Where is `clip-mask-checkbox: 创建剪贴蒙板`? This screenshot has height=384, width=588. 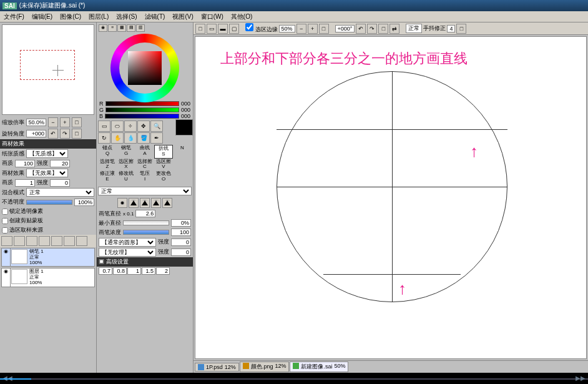 clip-mask-checkbox: 创建剪贴蒙板 is located at coordinates (48, 221).